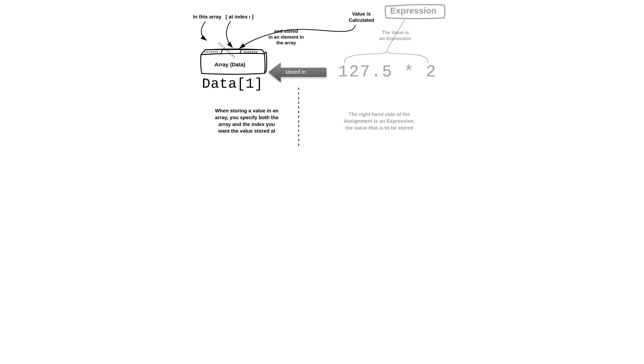 This screenshot has width=644, height=364. Describe the element at coordinates (223, 17) in the screenshot. I see `in-this-array-label: In this array [ at index ı ]` at that location.